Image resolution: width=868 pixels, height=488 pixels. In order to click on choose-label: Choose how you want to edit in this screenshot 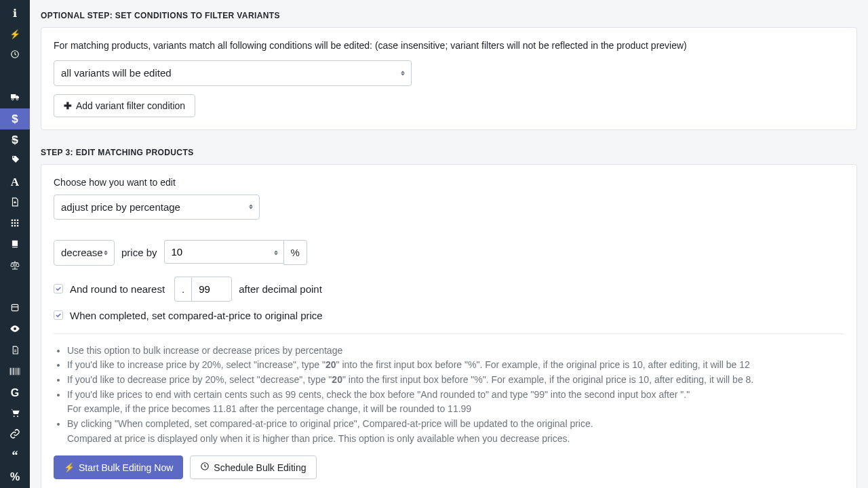, I will do `click(449, 182)`.